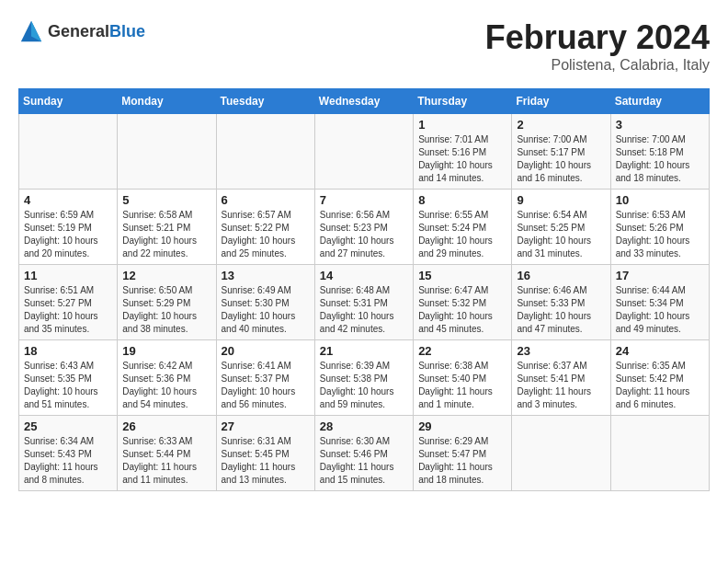 The width and height of the screenshot is (728, 563). What do you see at coordinates (127, 31) in the screenshot?
I see `logo-text-blue: Blue` at bounding box center [127, 31].